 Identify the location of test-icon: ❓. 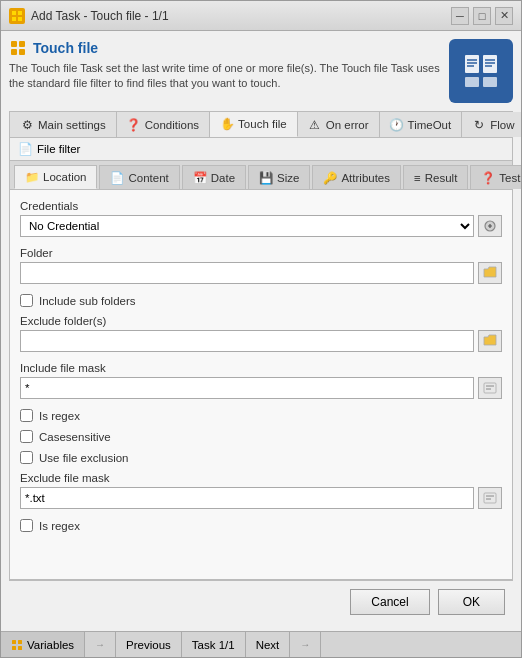
(488, 178).